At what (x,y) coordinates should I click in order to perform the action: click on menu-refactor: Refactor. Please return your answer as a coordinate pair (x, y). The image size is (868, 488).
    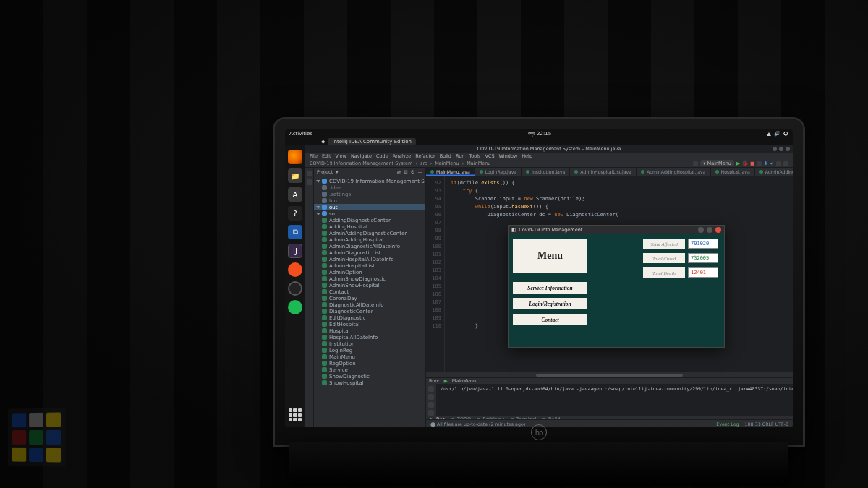
    Looking at the image, I should click on (425, 156).